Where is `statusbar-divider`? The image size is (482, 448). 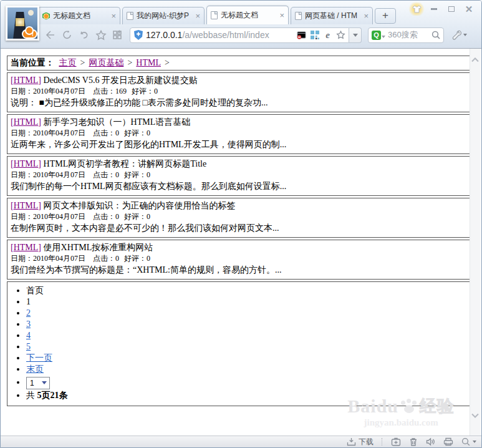 statusbar-divider is located at coordinates (382, 442).